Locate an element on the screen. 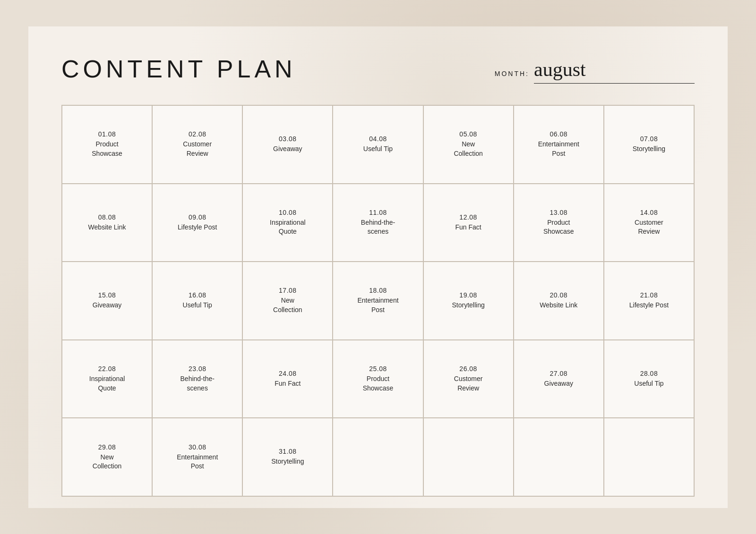  cell-date: 29.08 is located at coordinates (107, 447).